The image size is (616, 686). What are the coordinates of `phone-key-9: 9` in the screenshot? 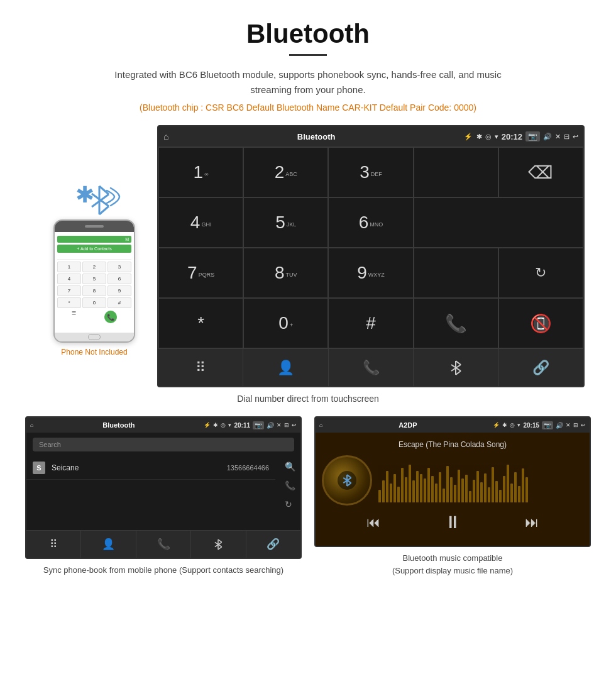 It's located at (119, 290).